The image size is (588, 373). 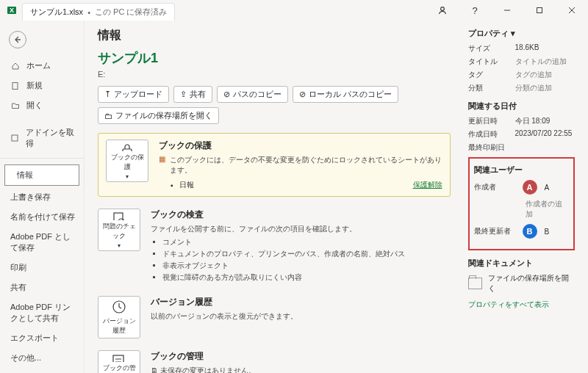 I want to click on open-folder-row: ファイルの保存場所を開く, so click(x=522, y=283).